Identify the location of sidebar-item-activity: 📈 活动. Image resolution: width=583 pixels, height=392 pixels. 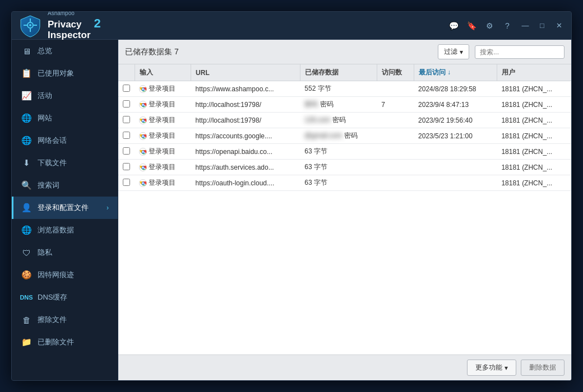
(65, 96).